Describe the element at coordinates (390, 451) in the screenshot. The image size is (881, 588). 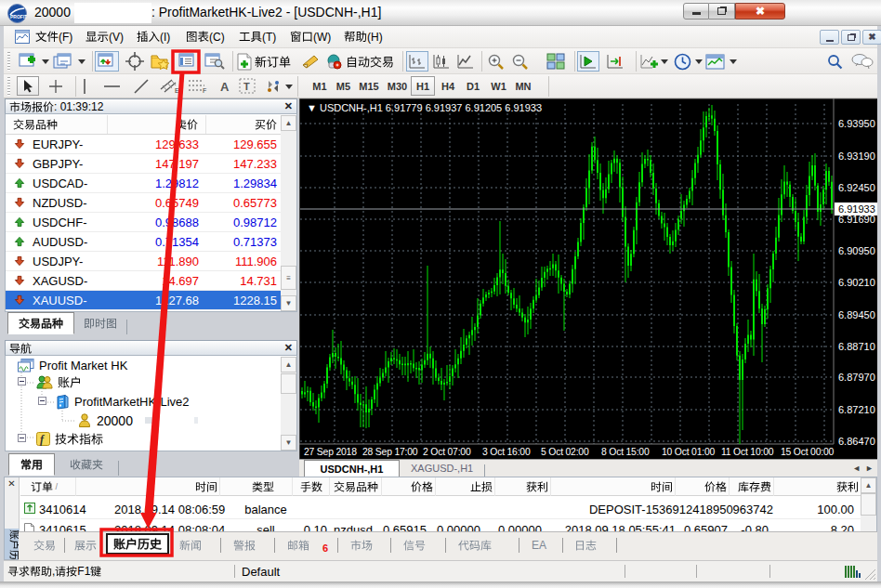
I see `svg-text: 28 Sep 17:00` at that location.